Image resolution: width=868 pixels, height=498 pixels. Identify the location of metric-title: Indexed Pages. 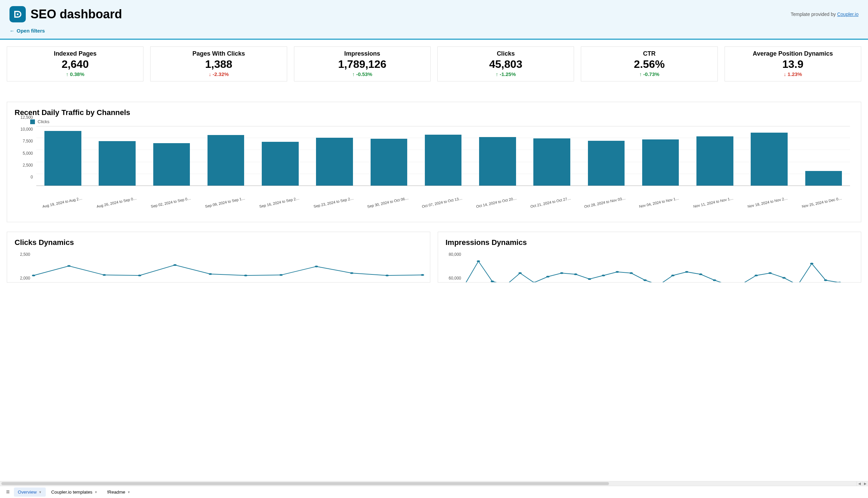
(75, 54).